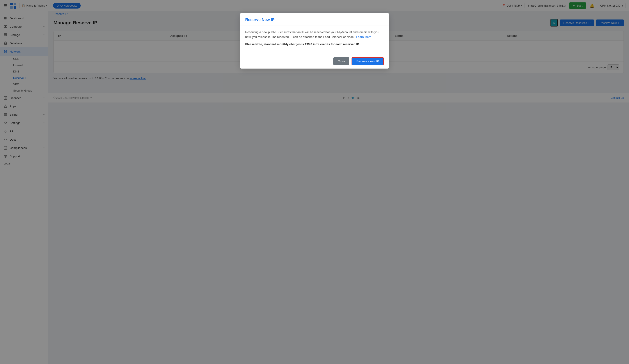 The width and height of the screenshot is (629, 364). Describe the element at coordinates (364, 37) in the screenshot. I see `learn-more-link: Learn More` at that location.